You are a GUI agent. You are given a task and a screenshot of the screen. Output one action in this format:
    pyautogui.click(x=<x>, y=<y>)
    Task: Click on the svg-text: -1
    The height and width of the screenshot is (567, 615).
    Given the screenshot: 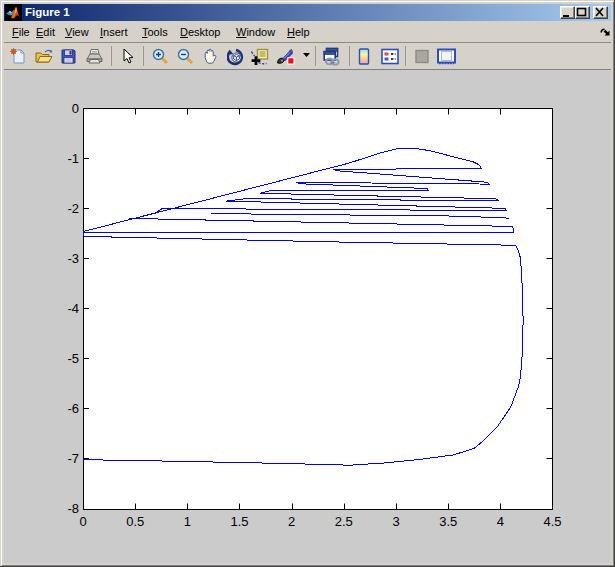 What is the action you would take?
    pyautogui.click(x=73, y=158)
    